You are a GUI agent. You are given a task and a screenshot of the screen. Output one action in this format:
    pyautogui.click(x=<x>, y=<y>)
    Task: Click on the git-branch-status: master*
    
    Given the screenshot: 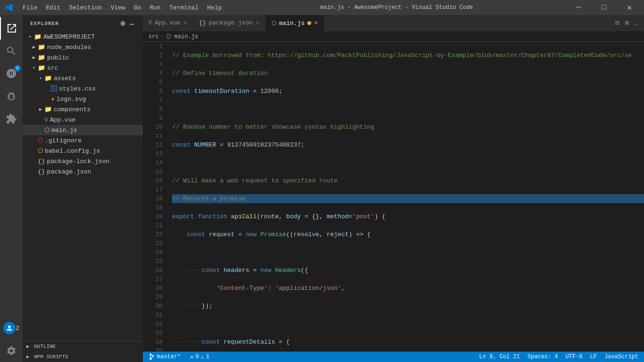 What is the action you would take?
    pyautogui.click(x=165, y=357)
    